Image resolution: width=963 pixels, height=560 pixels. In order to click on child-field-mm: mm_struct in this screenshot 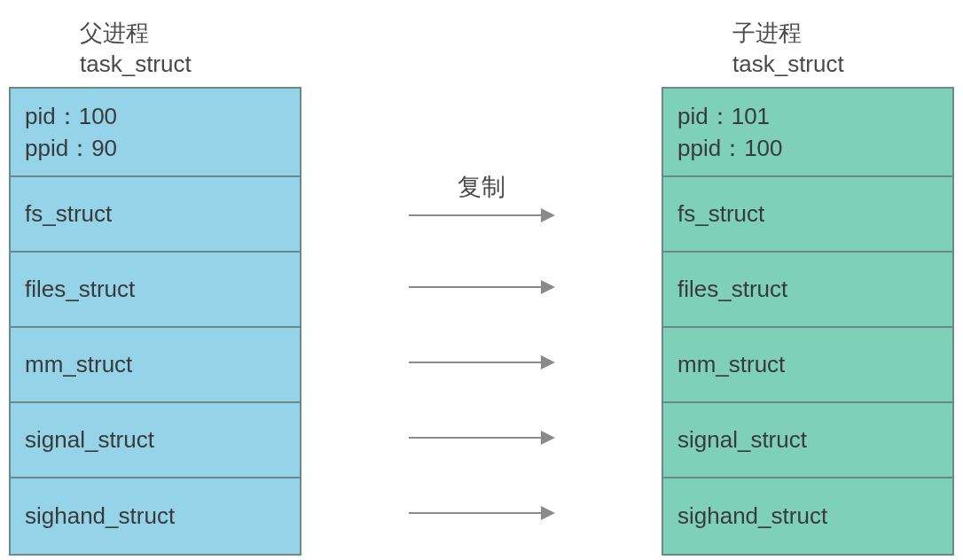, I will do `click(808, 365)`.